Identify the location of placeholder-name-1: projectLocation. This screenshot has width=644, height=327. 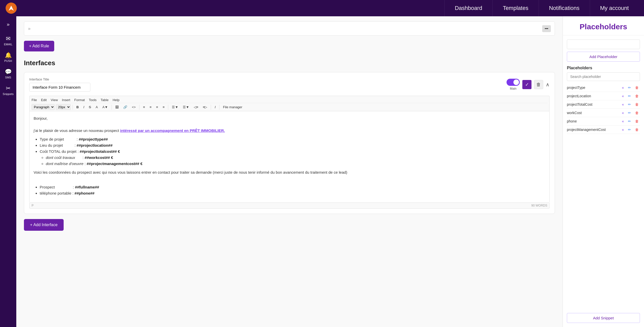
(594, 96).